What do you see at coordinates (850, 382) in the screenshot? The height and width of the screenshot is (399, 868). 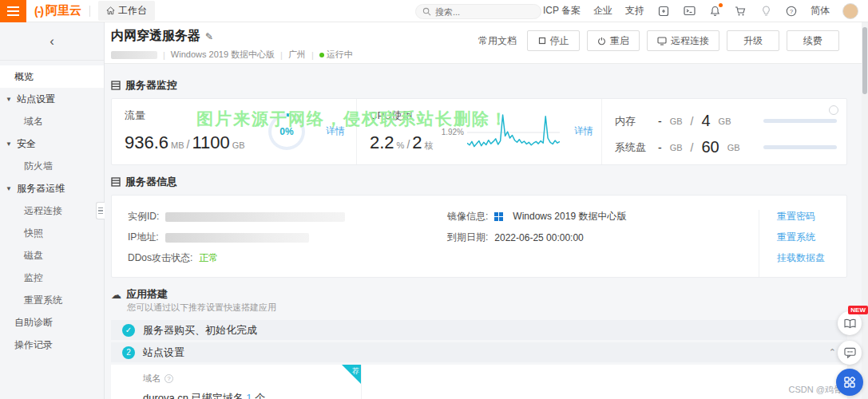 I see `grid-shapes-icon` at bounding box center [850, 382].